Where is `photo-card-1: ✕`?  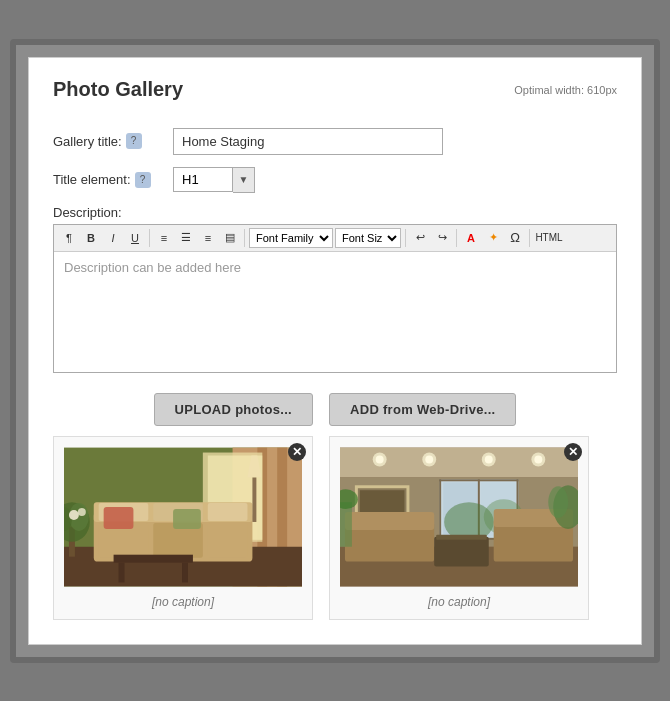
photo-card-1: ✕ is located at coordinates (183, 528).